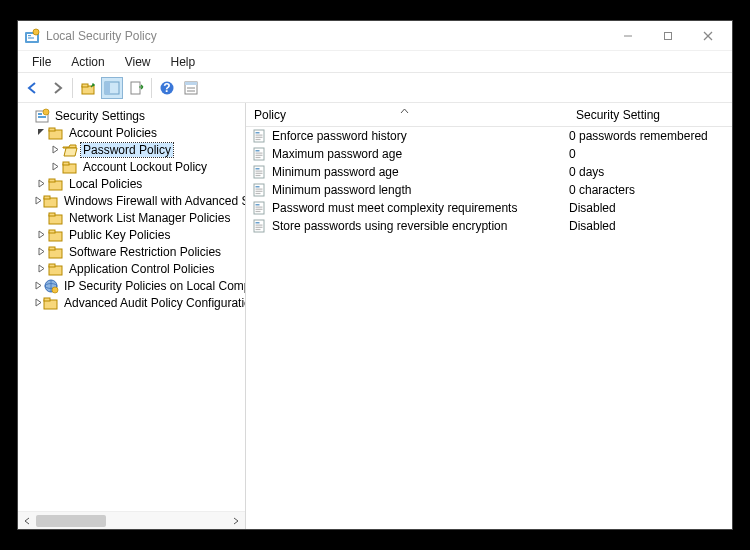  What do you see at coordinates (404, 110) in the screenshot?
I see `sort-indicator-icon` at bounding box center [404, 110].